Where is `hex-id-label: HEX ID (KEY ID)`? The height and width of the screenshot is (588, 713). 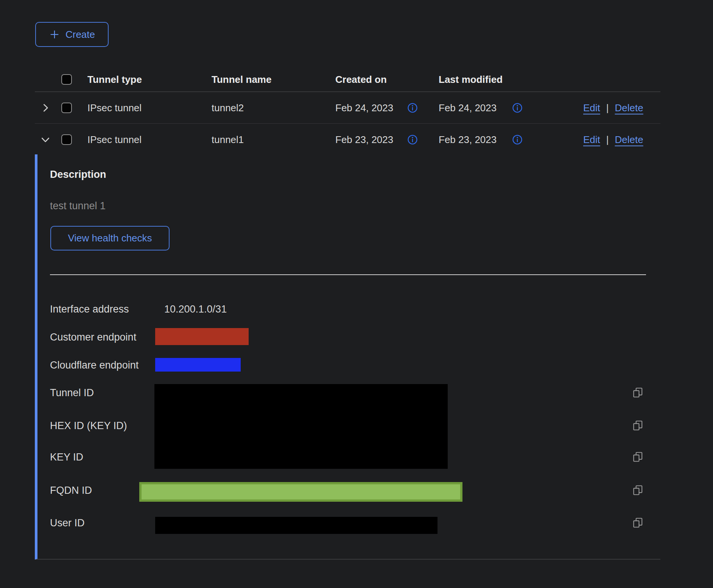 hex-id-label: HEX ID (KEY ID) is located at coordinates (89, 426).